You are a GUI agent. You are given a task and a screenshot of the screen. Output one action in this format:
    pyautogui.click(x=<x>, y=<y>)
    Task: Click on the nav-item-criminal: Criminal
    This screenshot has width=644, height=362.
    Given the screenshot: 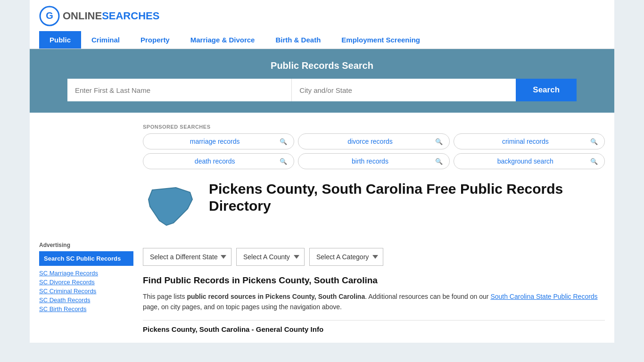 What is the action you would take?
    pyautogui.click(x=106, y=40)
    